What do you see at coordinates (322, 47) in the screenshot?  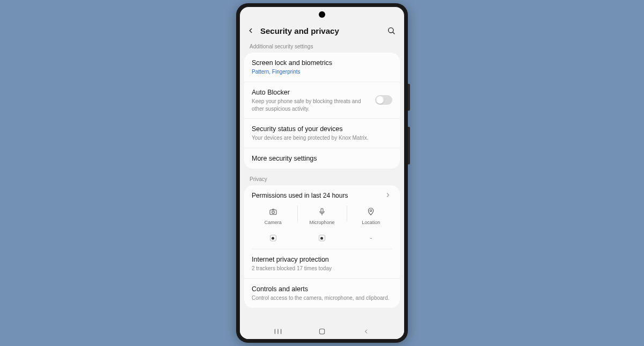 I see `section-label-security: Additional security settings` at bounding box center [322, 47].